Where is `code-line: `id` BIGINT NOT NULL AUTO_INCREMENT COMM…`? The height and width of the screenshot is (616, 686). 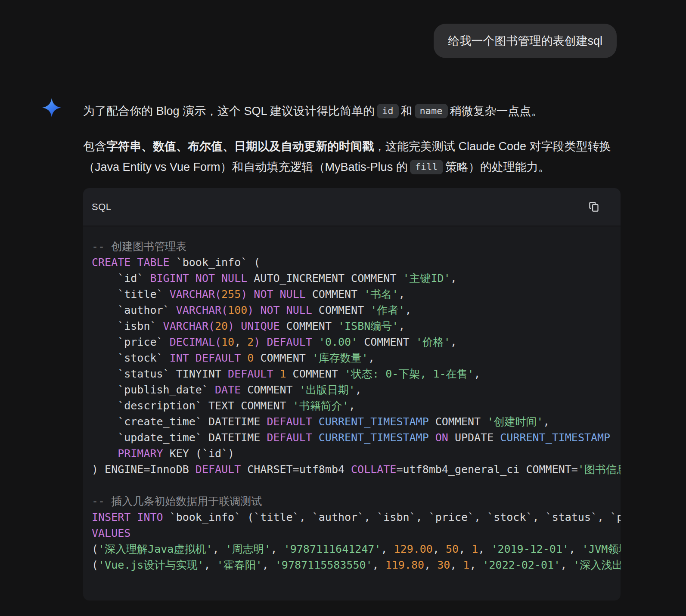 code-line: `id` BIGINT NOT NULL AUTO_INCREMENT COMM… is located at coordinates (356, 278).